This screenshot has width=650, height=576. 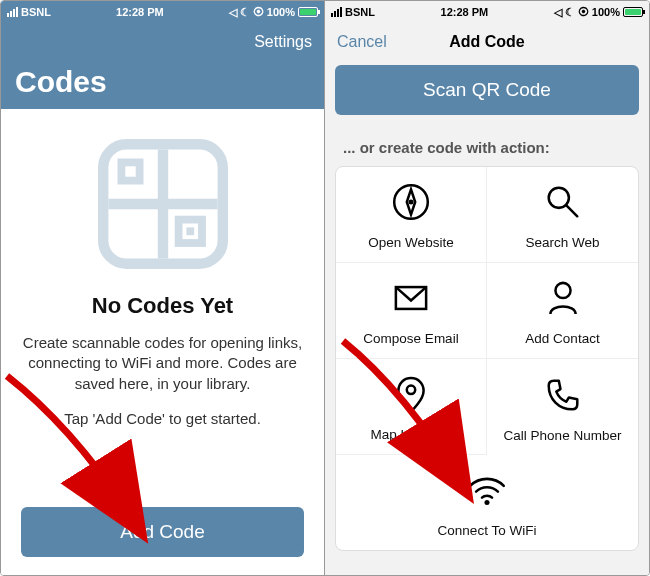 I want to click on action-map-location: Map Location, so click(x=412, y=407).